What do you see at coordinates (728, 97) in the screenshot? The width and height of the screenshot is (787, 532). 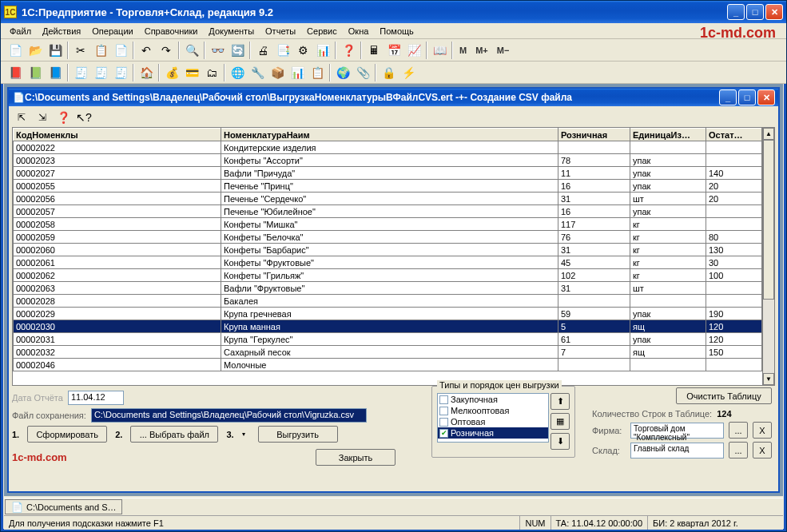 I see `inner-minimize-button: _` at bounding box center [728, 97].